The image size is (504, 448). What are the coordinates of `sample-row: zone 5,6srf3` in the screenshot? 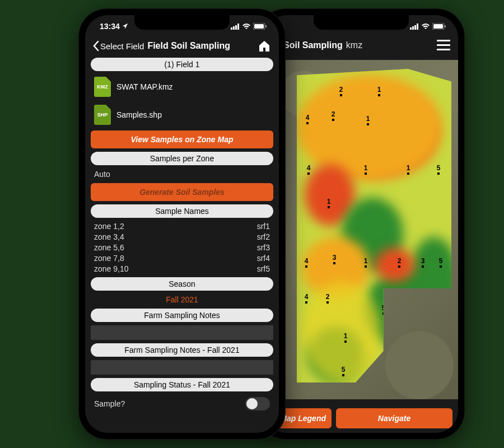 It's located at (182, 248).